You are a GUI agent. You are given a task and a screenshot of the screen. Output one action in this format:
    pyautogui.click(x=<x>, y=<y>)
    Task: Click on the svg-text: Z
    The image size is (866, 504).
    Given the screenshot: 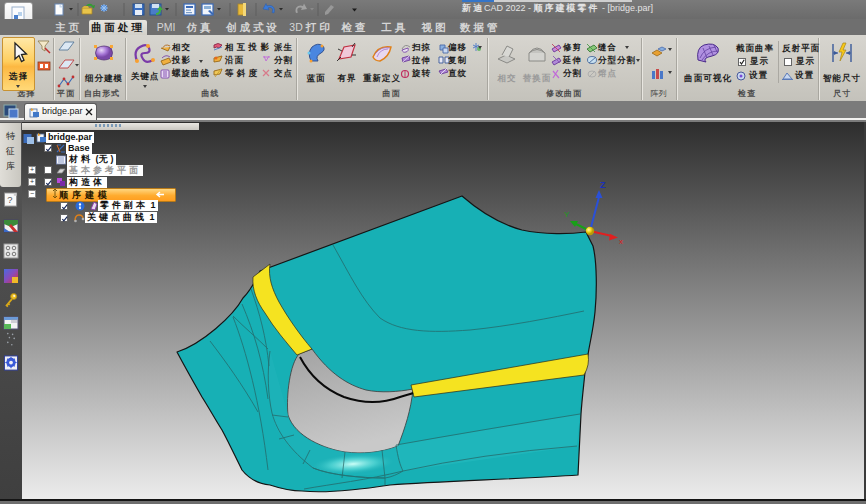 What is the action you would take?
    pyautogui.click(x=603, y=185)
    